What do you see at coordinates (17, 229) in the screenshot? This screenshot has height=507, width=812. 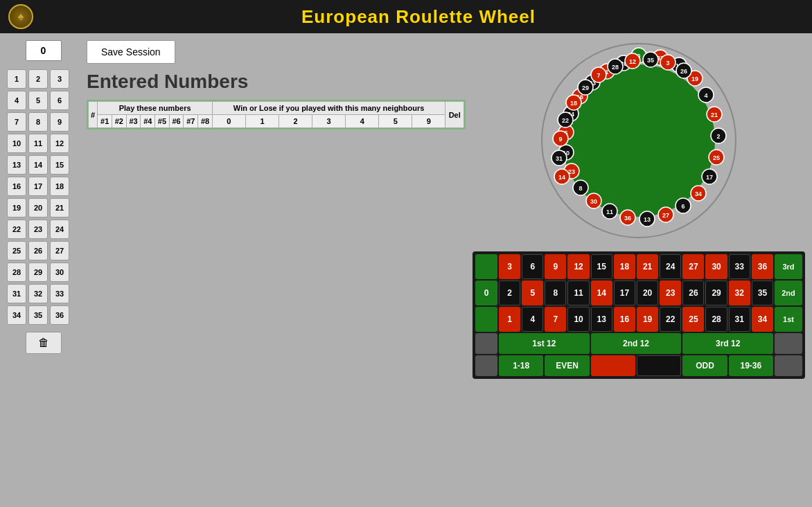 I see `num-btn-22: 22` at bounding box center [17, 229].